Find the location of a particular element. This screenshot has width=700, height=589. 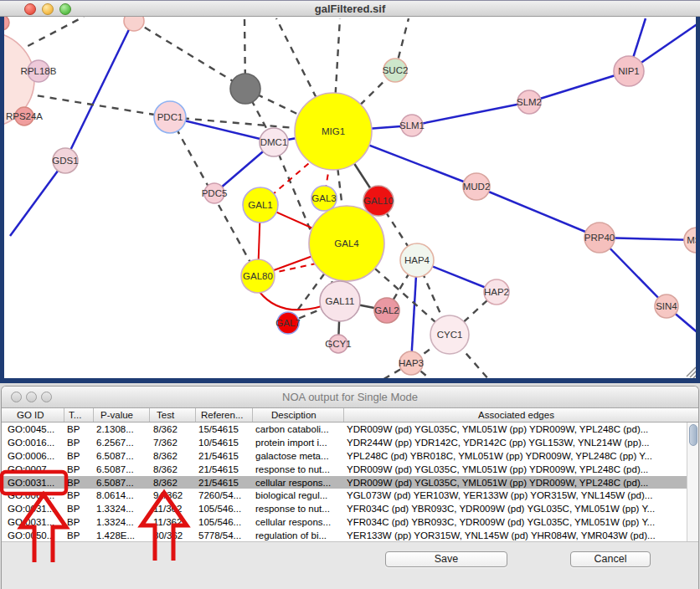

node-label: MIG1 is located at coordinates (333, 131).